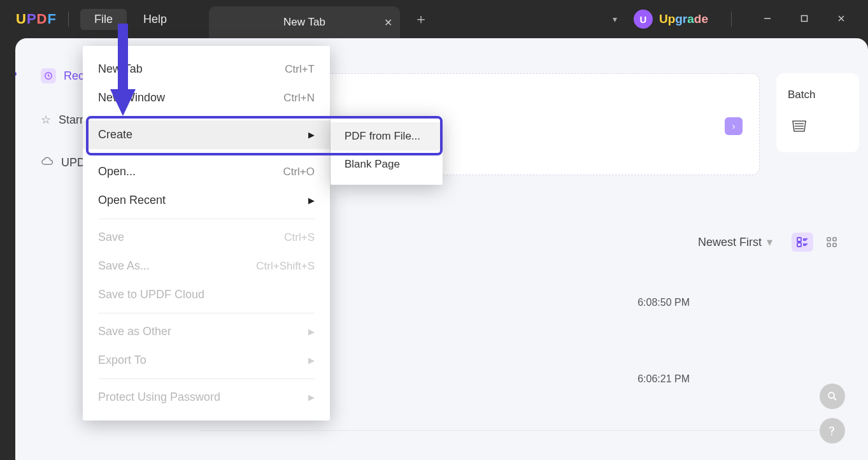  Describe the element at coordinates (206, 266) in the screenshot. I see `menu-item-save-as: Save As... Ctrl+Shift+S` at that location.